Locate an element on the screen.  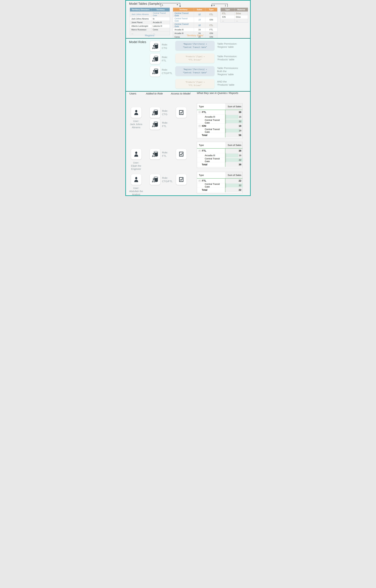
cell: 12 is located at coordinates (199, 14).